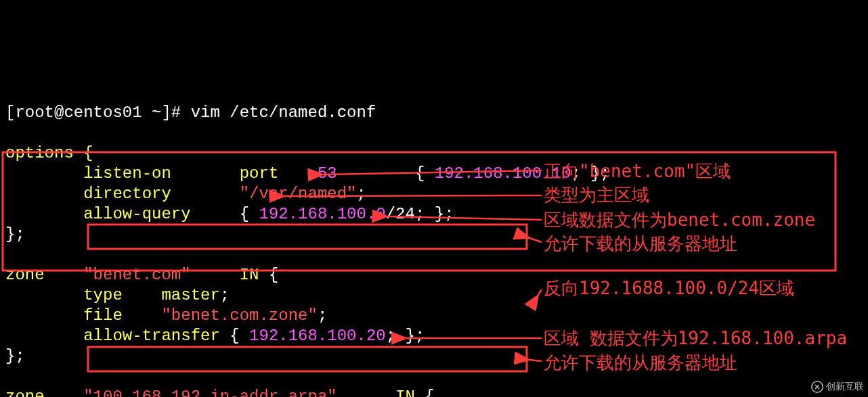 The image size is (868, 397). What do you see at coordinates (669, 288) in the screenshot?
I see `annotation-5: 反向192.1688.100.0/24区域` at bounding box center [669, 288].